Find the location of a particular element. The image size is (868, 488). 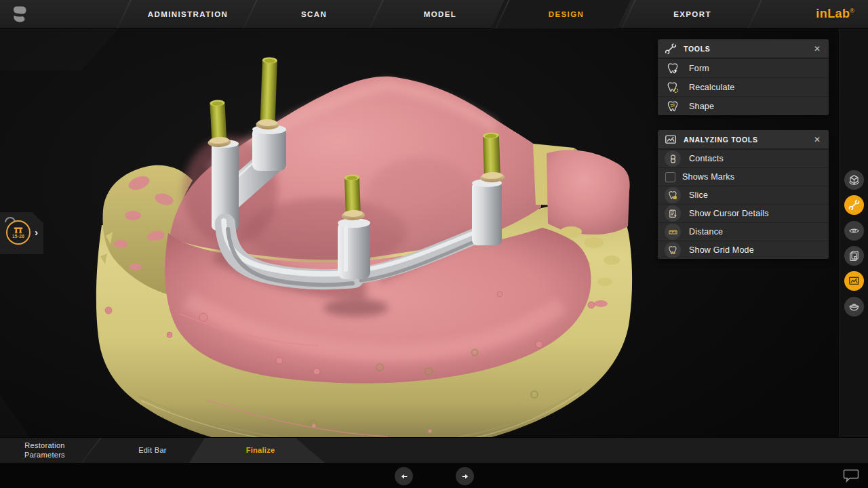

eye-icon is located at coordinates (854, 230).